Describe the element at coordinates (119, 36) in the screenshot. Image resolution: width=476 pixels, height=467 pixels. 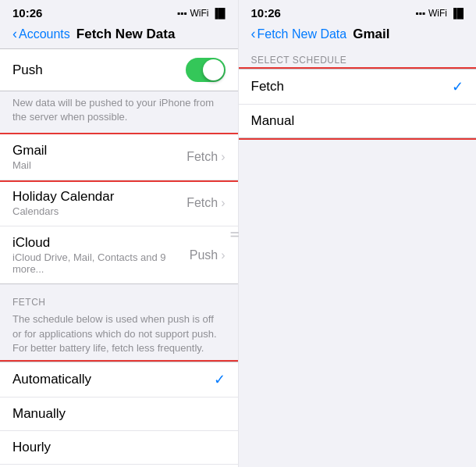
I see `left-nav-bar: ‹ Accounts Fetch New Data` at that location.